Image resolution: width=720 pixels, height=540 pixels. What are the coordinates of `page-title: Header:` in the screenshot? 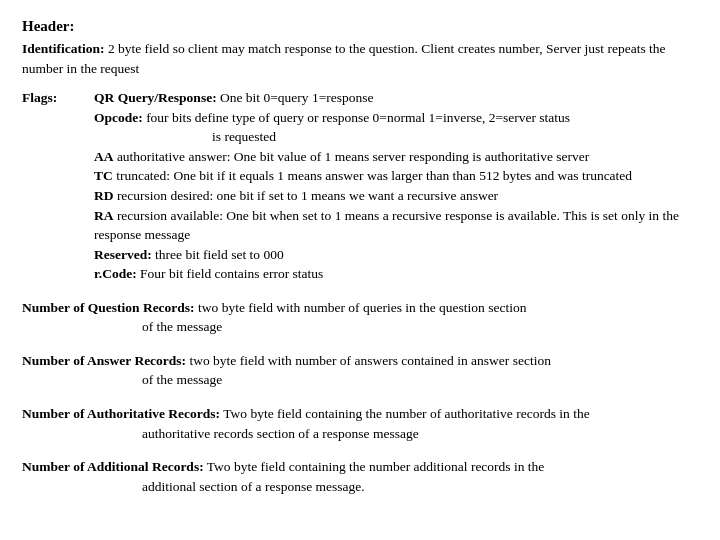 It's located at (360, 26).